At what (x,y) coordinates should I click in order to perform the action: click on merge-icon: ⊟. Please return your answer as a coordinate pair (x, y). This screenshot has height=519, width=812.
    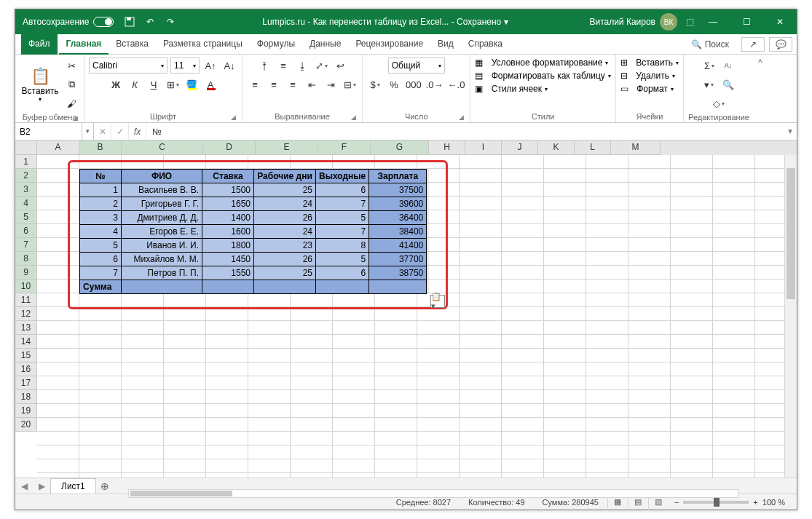
    Looking at the image, I should click on (350, 84).